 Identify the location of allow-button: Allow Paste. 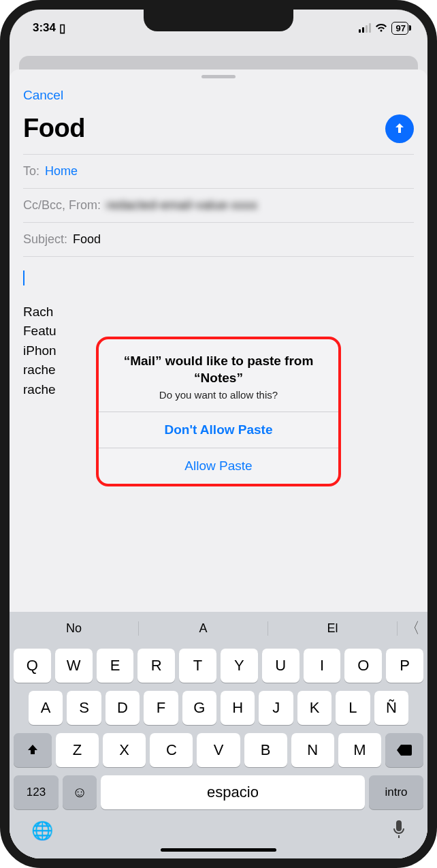
(218, 466).